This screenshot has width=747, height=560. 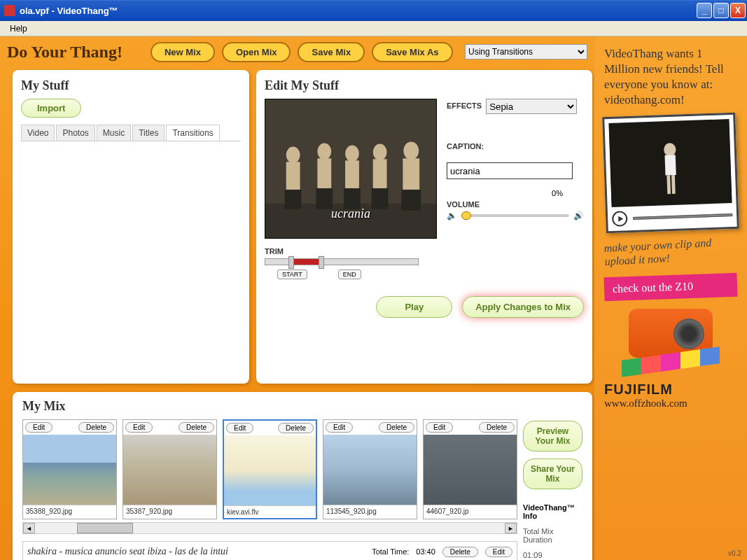 What do you see at coordinates (10, 10) in the screenshot?
I see `app-icon` at bounding box center [10, 10].